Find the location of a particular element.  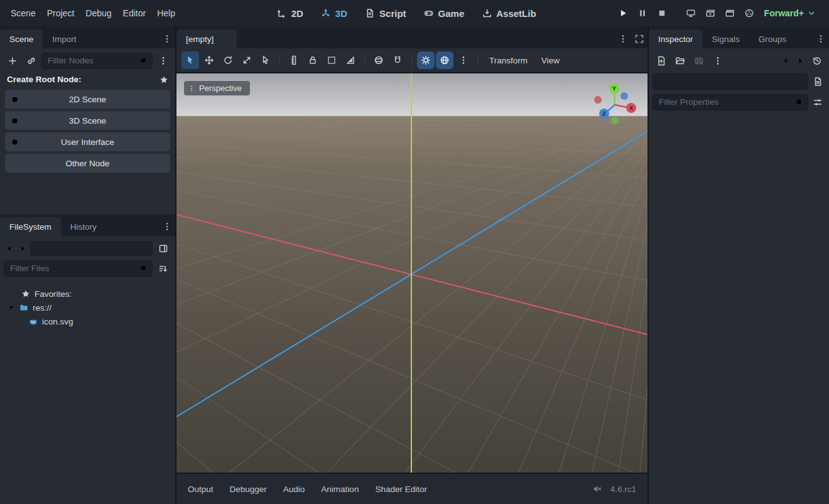

tab-filesystem: FileSystem is located at coordinates (30, 227).